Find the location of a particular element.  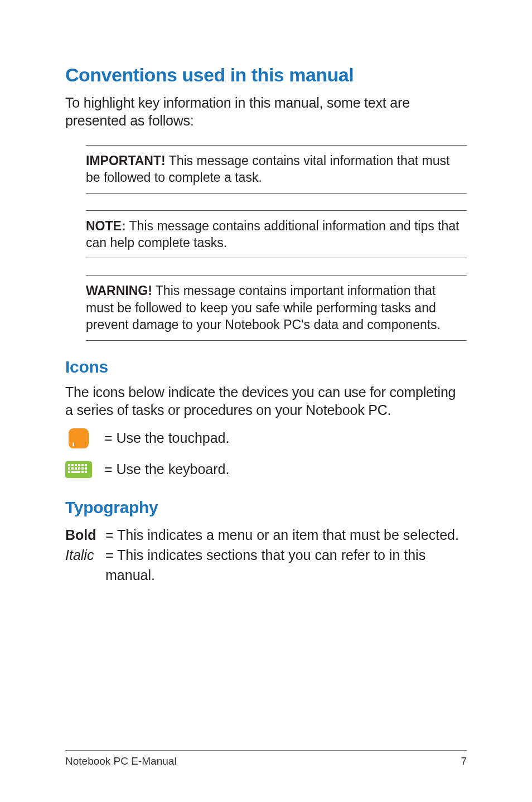

icon-label: = Use the keyboard. is located at coordinates (167, 470).